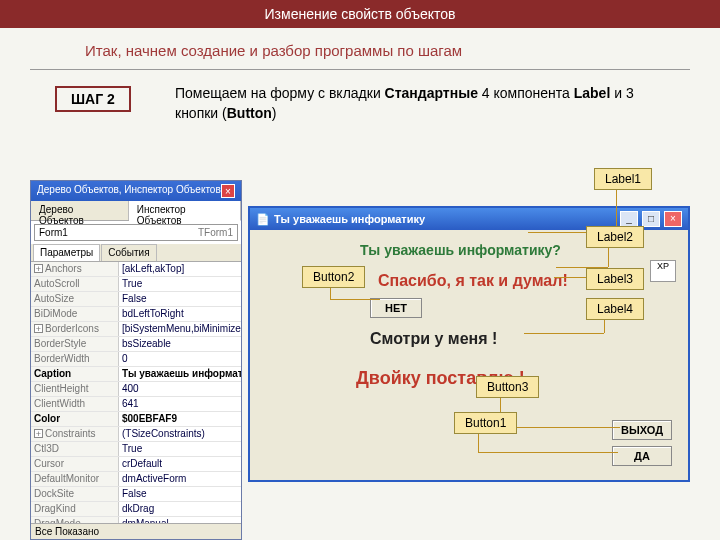 The image size is (720, 540). What do you see at coordinates (61, 388) in the screenshot?
I see `property-name: ClientHeight` at bounding box center [61, 388].